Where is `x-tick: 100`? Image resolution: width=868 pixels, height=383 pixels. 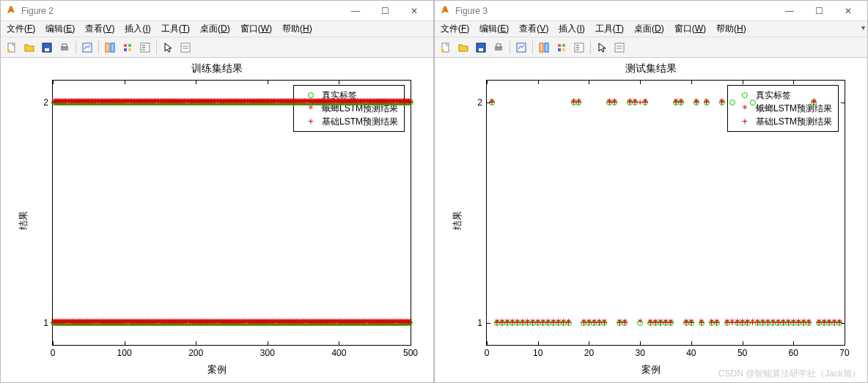
x-tick: 100 is located at coordinates (125, 352).